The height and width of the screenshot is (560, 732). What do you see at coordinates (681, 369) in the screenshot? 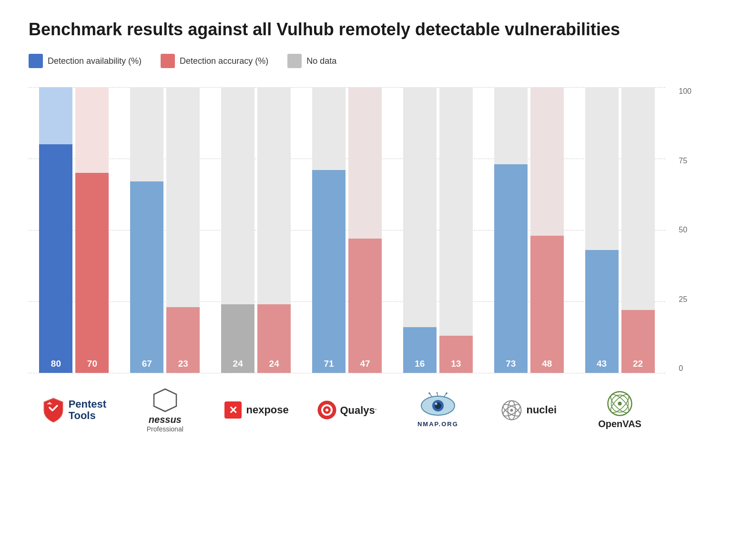
I see `y-label-0: 0` at bounding box center [681, 369].